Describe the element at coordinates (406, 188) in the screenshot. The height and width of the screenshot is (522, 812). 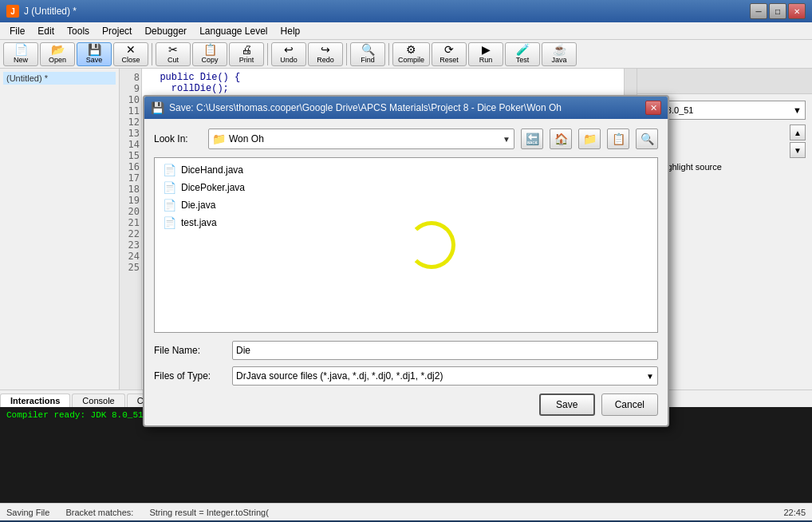
I see `file-item-dicepoker: 📄 DicePoker.java` at that location.